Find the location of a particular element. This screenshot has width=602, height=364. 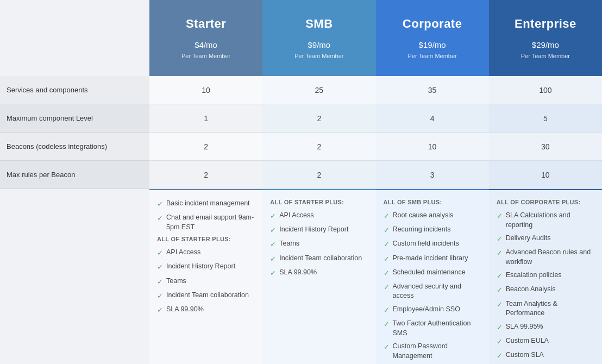

corporate-stat-level: 4 is located at coordinates (432, 118).